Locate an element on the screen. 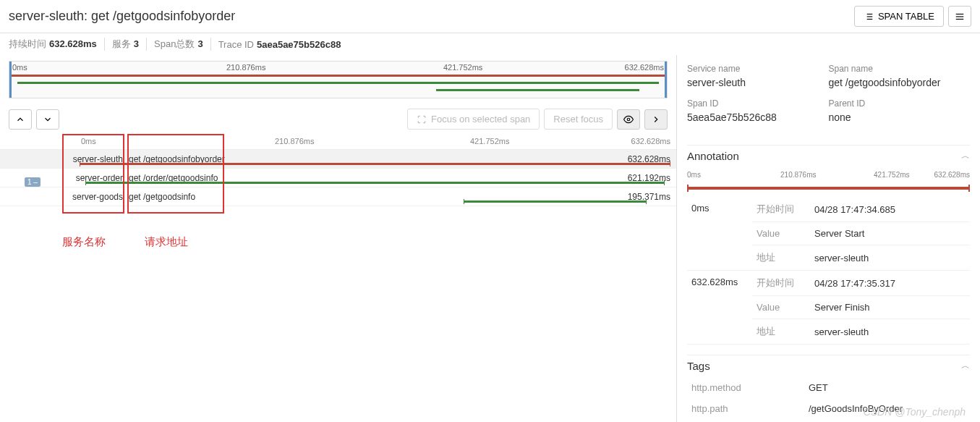 The image size is (980, 422). trace-area: 0ms 210.876ms 421.752ms 632.628ms 2 – 1 … is located at coordinates (338, 170).